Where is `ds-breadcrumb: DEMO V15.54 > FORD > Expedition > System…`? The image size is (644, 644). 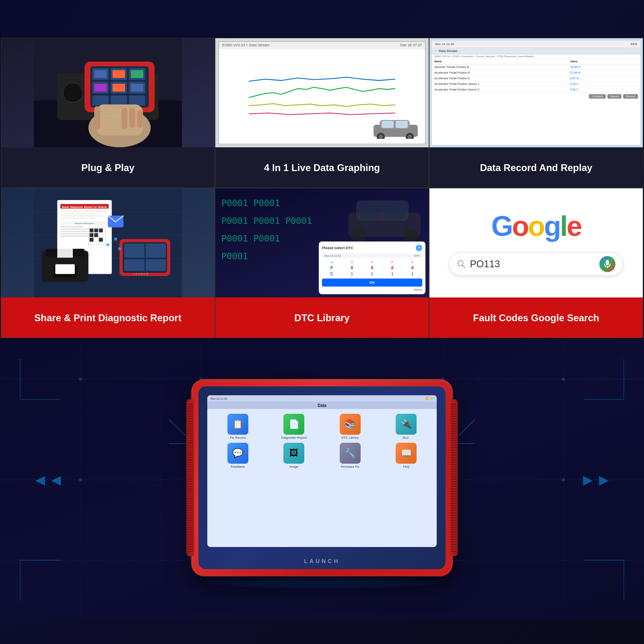 ds-breadcrumb: DEMO V15.54 > FORD > Expedition > System… is located at coordinates (536, 56).